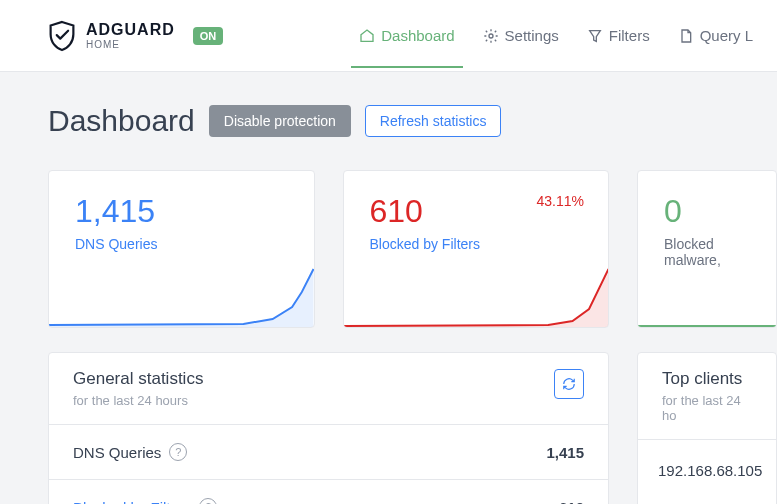 This screenshot has width=777, height=504. Describe the element at coordinates (280, 121) in the screenshot. I see `disable-protection-button: Disable protection` at that location.